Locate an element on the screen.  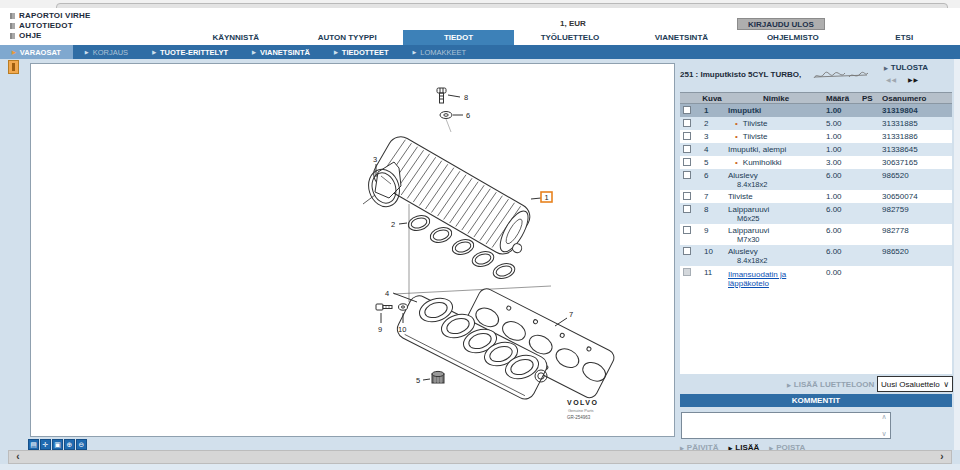
table-row: 8LaipparuuviM6x256.00982759 is located at coordinates (816, 214).